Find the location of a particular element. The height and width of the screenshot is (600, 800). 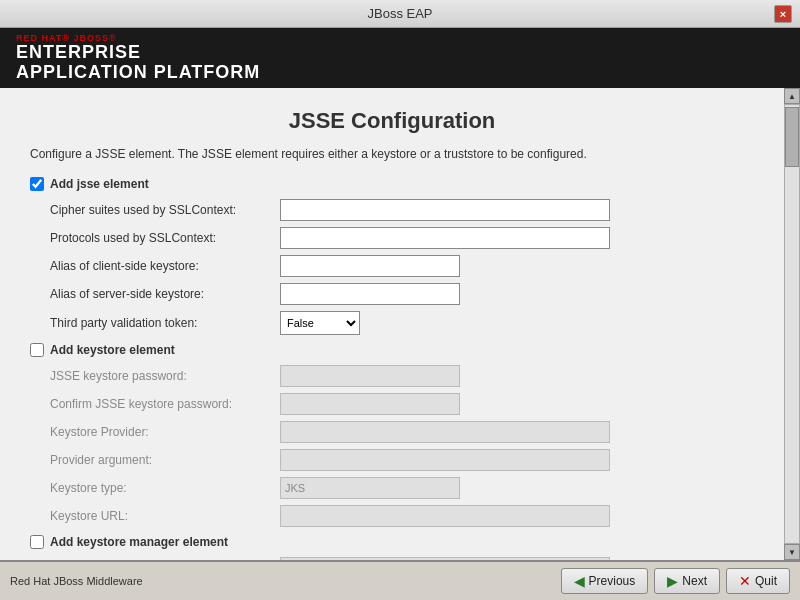

add-keymanager-label: Add keystore manager element is located at coordinates (139, 542).